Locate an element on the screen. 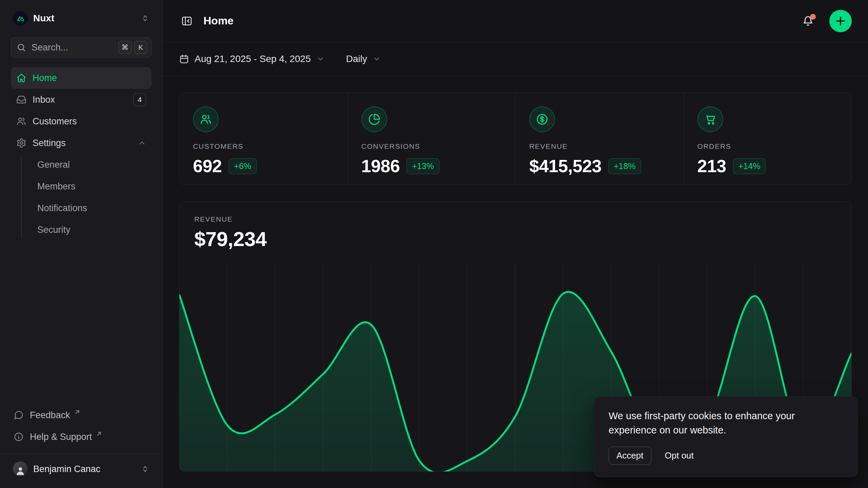 The width and height of the screenshot is (868, 488). sidebar-item-members: Members is located at coordinates (87, 186).